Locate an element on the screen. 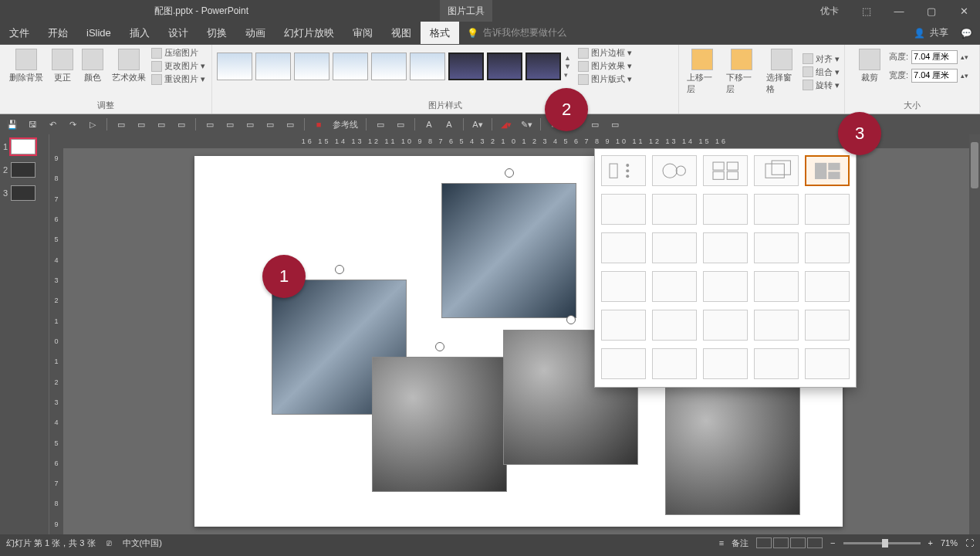  tab-home: 开始 is located at coordinates (58, 32).